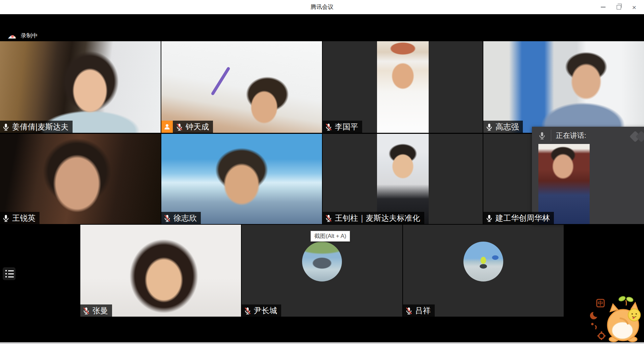  Describe the element at coordinates (507, 127) in the screenshot. I see `participant-name: 高志强` at that location.